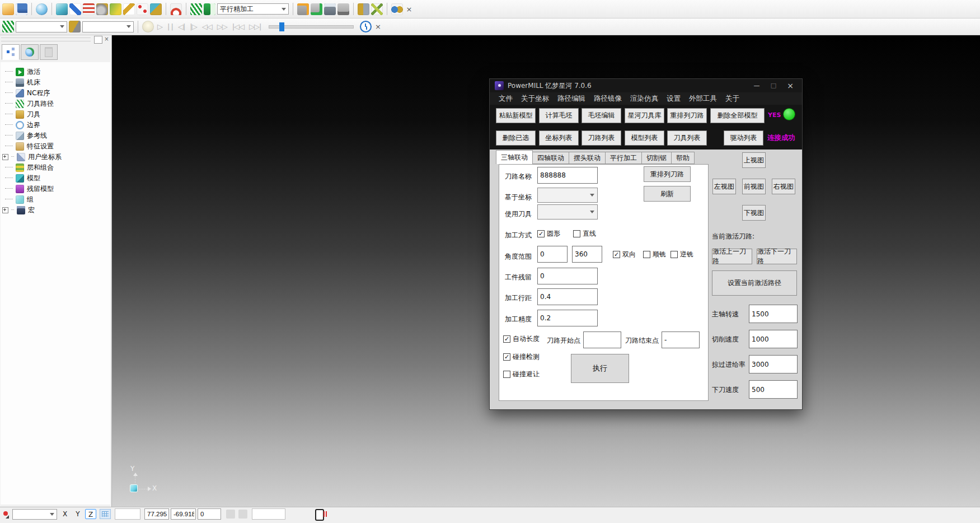 The height and width of the screenshot is (523, 980). I want to click on angle-from-input, so click(552, 254).